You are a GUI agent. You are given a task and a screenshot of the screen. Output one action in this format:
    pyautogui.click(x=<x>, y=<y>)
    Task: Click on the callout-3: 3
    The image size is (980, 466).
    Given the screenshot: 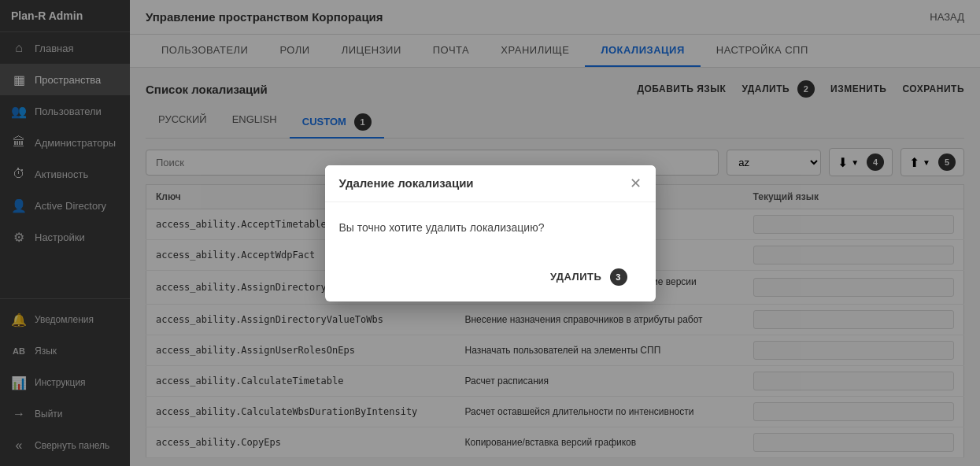 What is the action you would take?
    pyautogui.click(x=619, y=277)
    